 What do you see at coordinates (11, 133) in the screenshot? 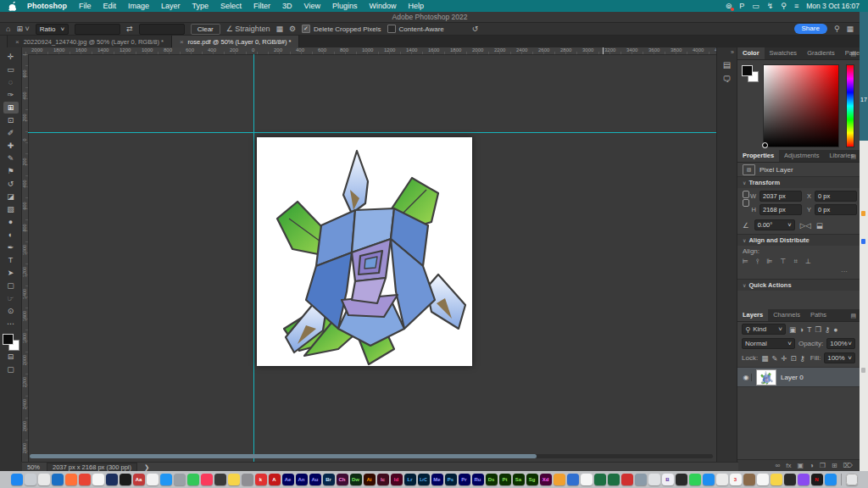
I see `eyedropper-tool: ✐` at bounding box center [11, 133].